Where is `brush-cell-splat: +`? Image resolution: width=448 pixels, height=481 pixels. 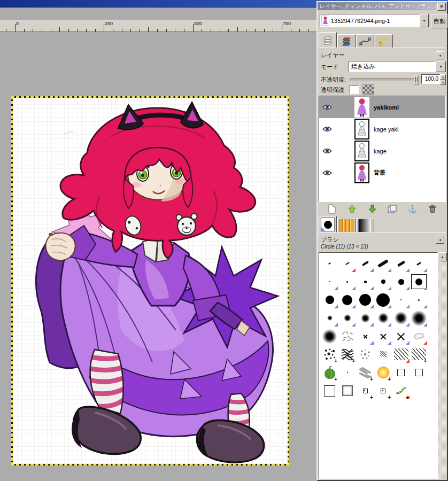 brush-cell-splat: + is located at coordinates (329, 354).